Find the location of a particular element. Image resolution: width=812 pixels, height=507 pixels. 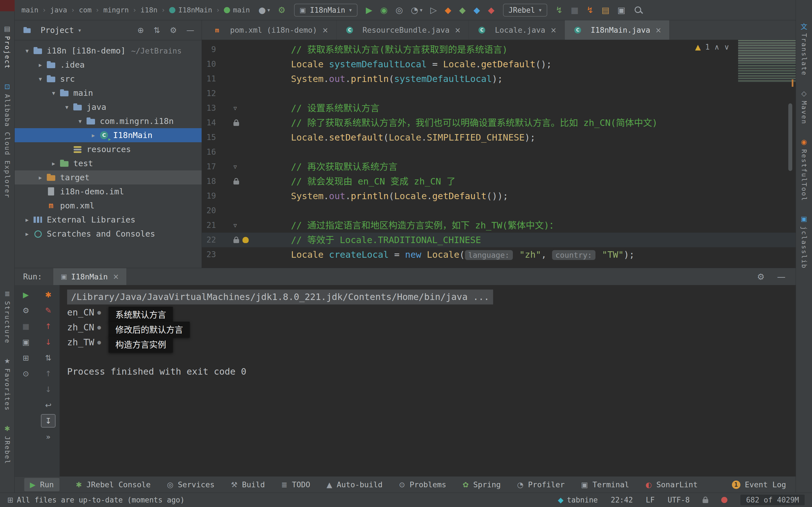

line-number: 16 is located at coordinates (210, 152).